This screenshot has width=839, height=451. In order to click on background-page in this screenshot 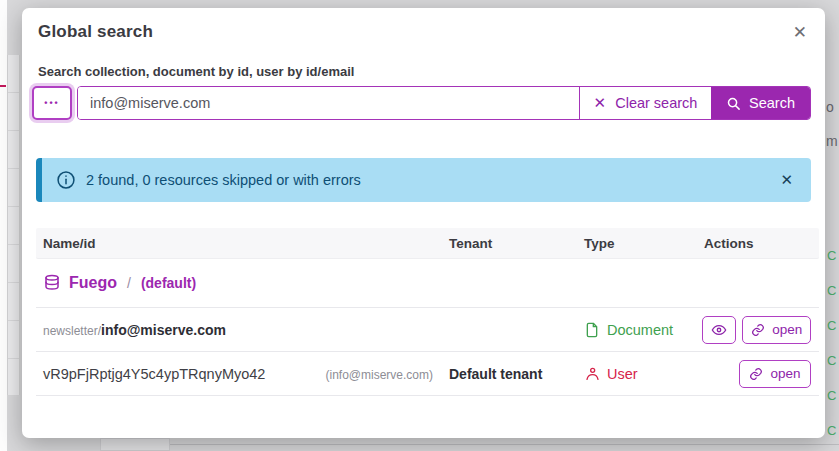, I will do `click(4, 226)`.